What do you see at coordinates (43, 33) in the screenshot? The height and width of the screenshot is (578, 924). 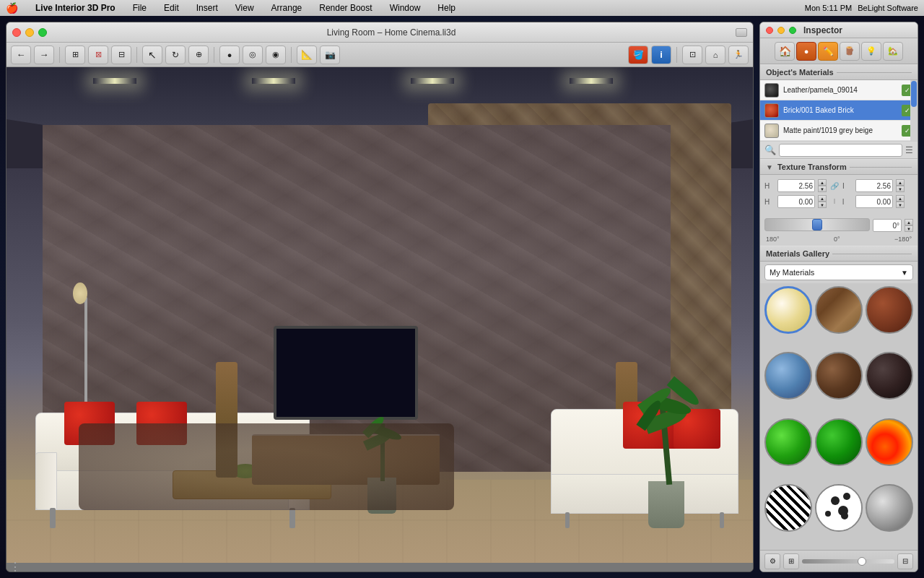 I see `maximize-button` at bounding box center [43, 33].